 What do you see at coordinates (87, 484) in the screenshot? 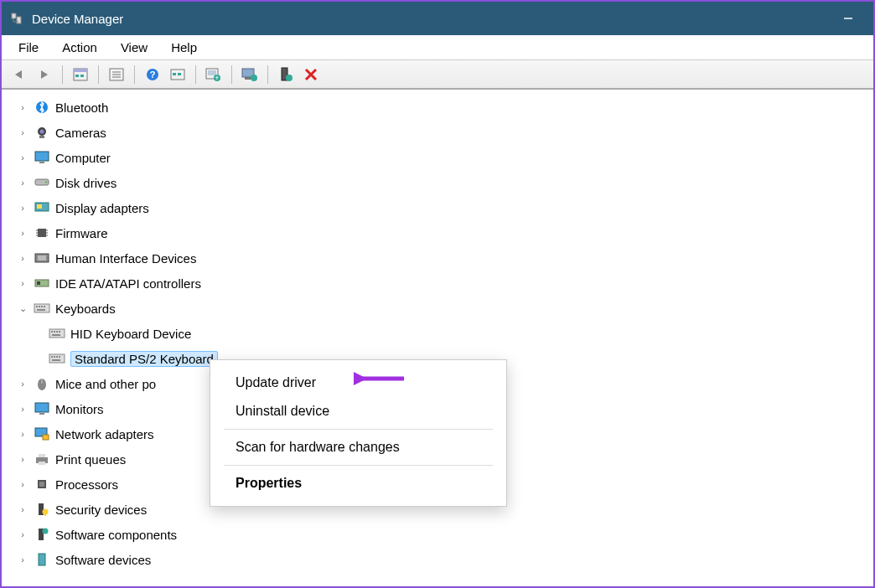
I see `tree-node-label: Processors` at bounding box center [87, 484].